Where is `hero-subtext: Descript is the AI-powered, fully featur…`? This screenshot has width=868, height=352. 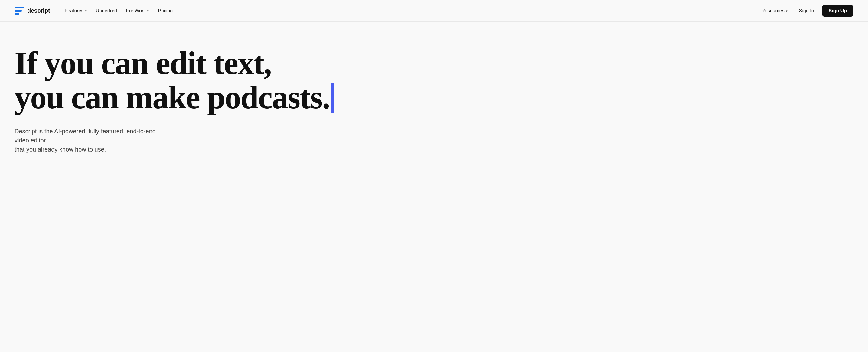
hero-subtext: Descript is the AI-powered, fully featur… is located at coordinates (93, 140).